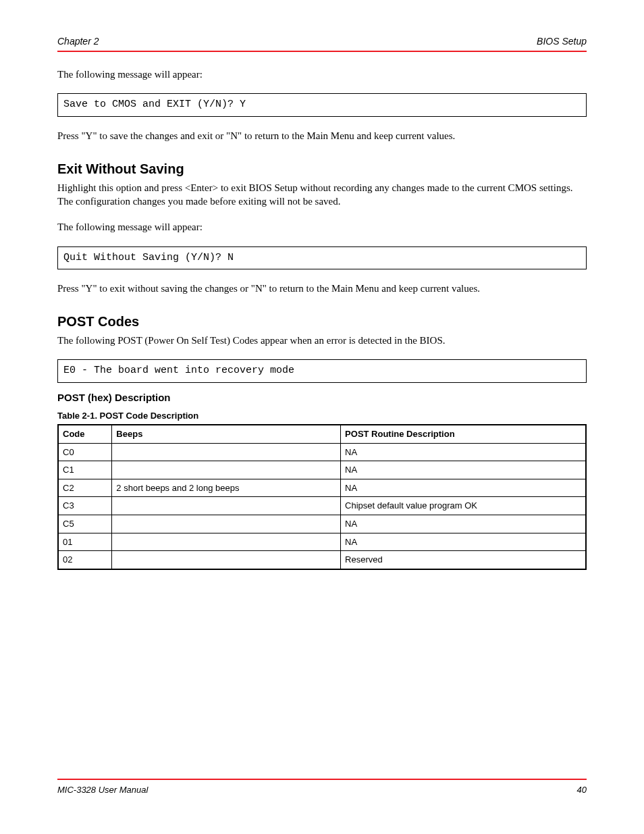 This screenshot has height=834, width=644. I want to click on table-row: C3 Chipset default value program OK, so click(322, 506).